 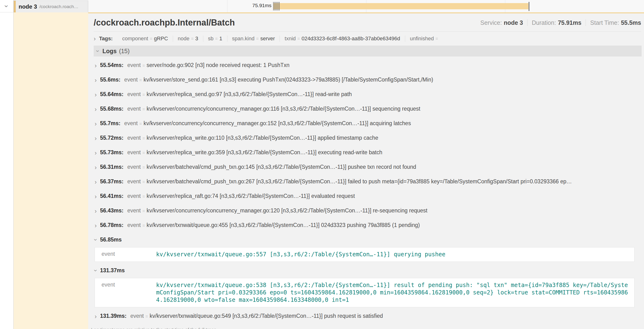 I want to click on tag-key: sb, so click(x=211, y=38).